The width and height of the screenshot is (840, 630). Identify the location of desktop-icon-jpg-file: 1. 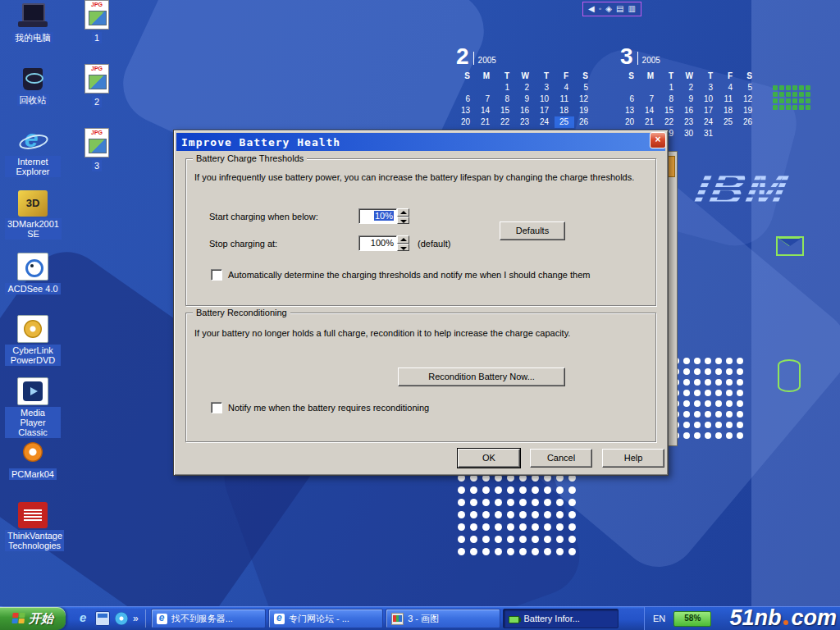
(97, 32).